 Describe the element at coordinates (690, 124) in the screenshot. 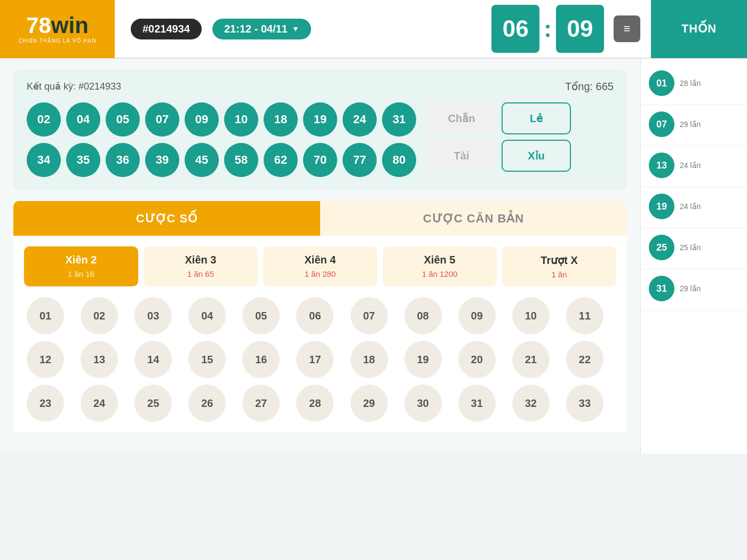

I see `sidebar-lan: 29 lần` at that location.